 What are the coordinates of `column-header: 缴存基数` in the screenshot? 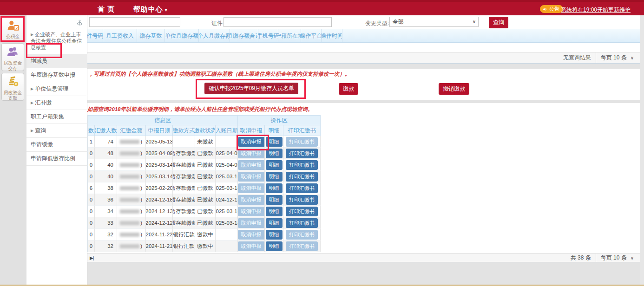 It's located at (151, 36).